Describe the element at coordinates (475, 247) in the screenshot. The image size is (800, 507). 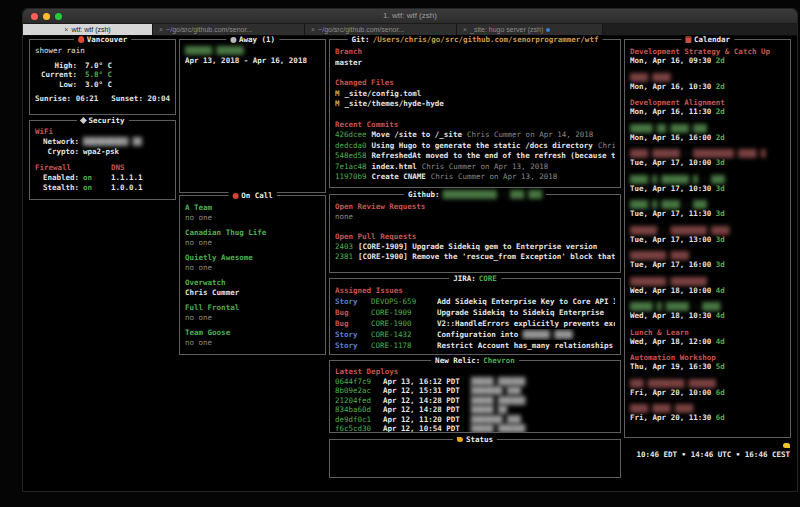
I see `pull-request-row: 2403[CORE-1909] Upgrade Sidekiq gem to E…` at that location.